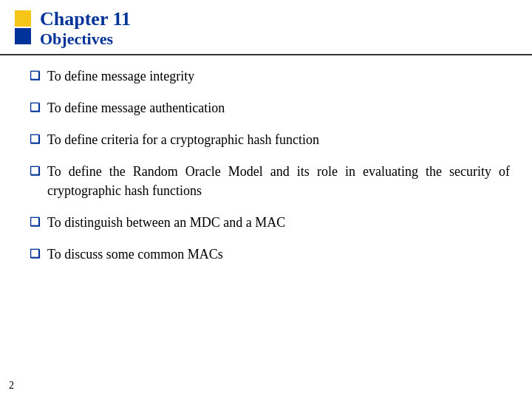  What do you see at coordinates (166, 223) in the screenshot?
I see `objective-text: To distinguish between an MDC and a MAC` at bounding box center [166, 223].